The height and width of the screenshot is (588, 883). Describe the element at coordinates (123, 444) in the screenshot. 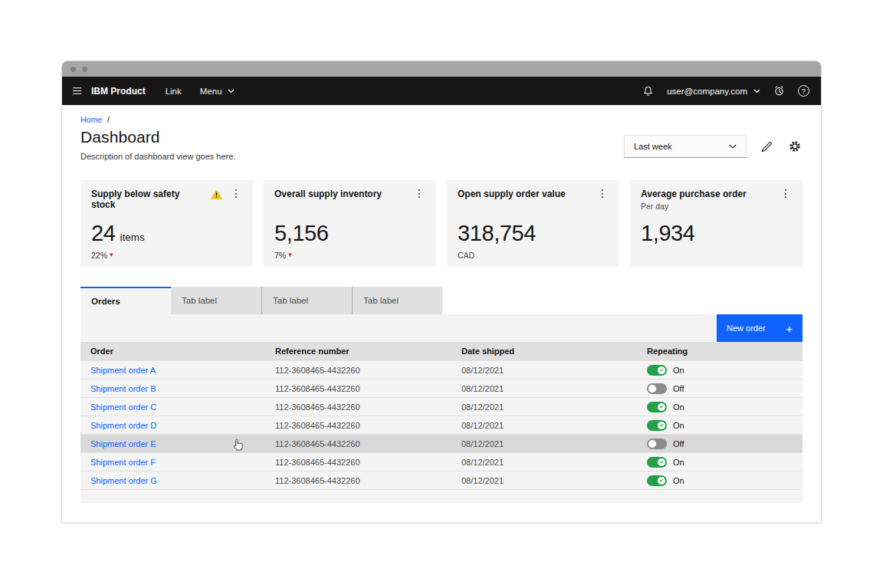

I see `order-link: Shipment order E` at that location.